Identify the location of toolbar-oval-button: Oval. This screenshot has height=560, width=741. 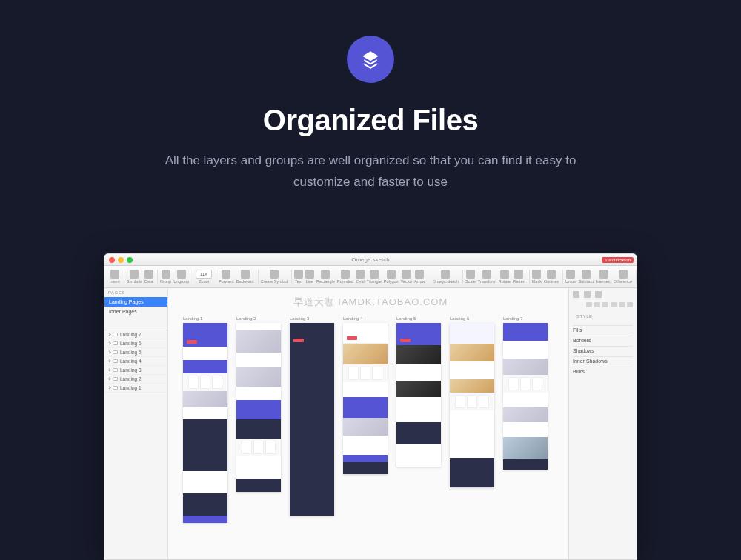
(360, 277).